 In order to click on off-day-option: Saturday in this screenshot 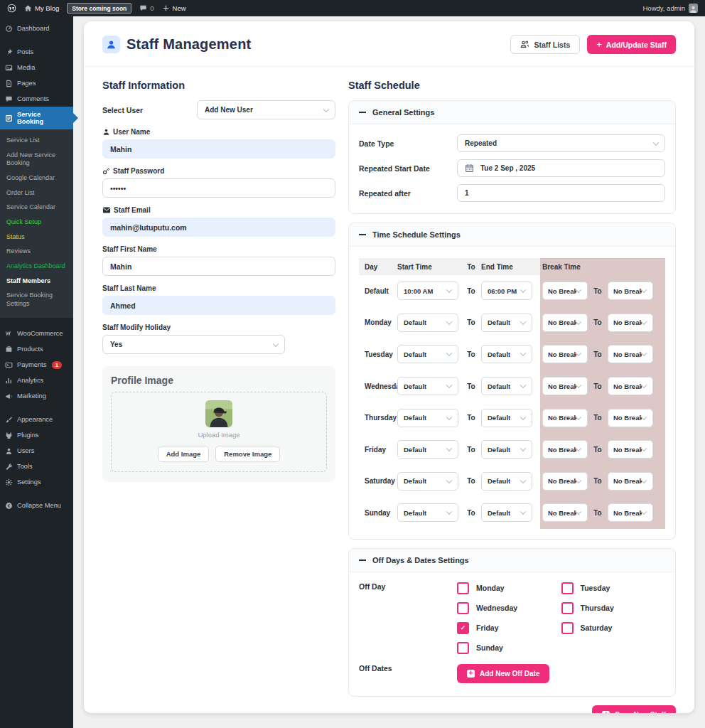, I will do `click(614, 628)`.